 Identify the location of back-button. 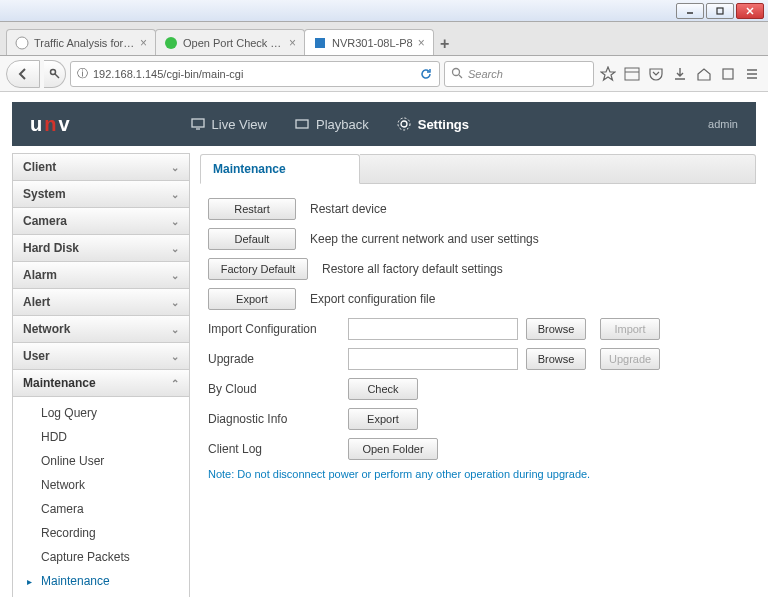
(23, 74).